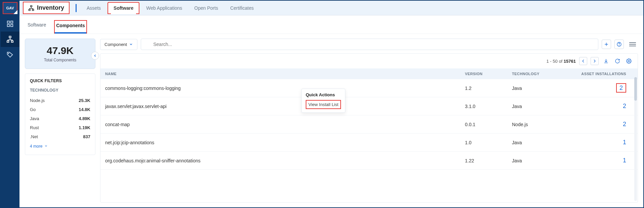 This screenshot has height=208, width=644. I want to click on filter-show-more: 4 more, so click(60, 146).